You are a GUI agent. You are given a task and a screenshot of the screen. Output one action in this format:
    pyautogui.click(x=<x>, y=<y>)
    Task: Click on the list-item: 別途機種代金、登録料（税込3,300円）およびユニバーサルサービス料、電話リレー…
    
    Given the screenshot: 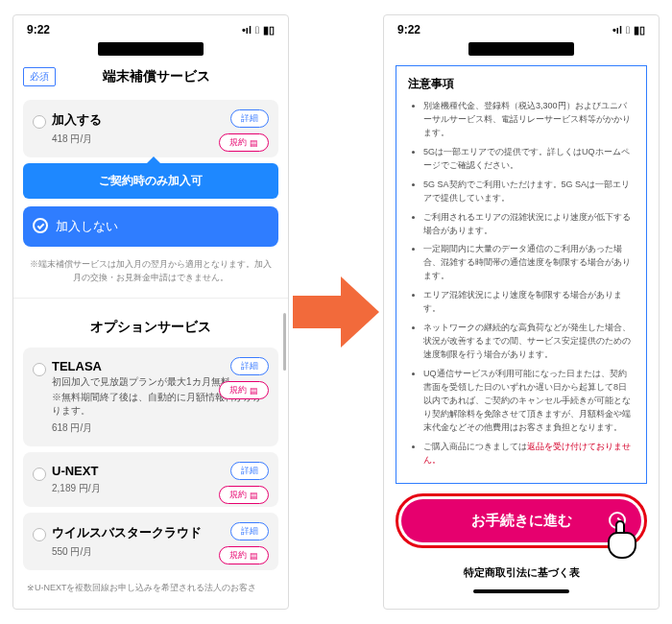 What is the action you would take?
    pyautogui.click(x=529, y=120)
    